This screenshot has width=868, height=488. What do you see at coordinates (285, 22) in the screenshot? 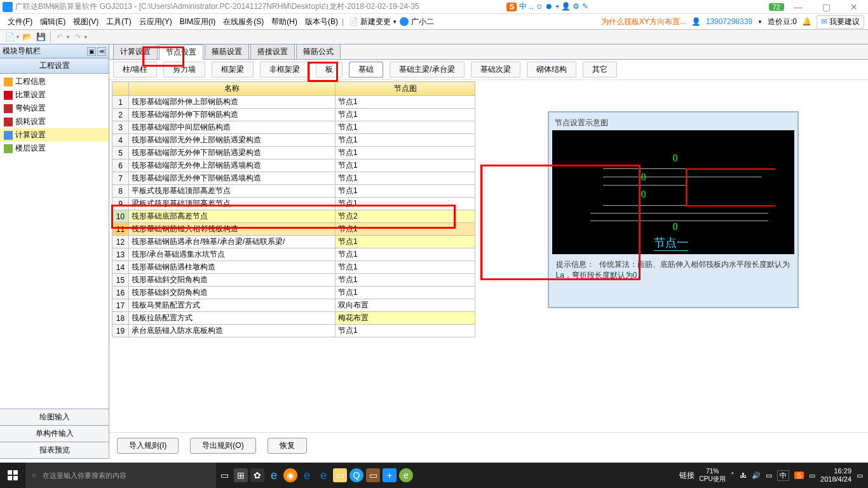
I see `menu-help: 帮助(H)` at bounding box center [285, 22].